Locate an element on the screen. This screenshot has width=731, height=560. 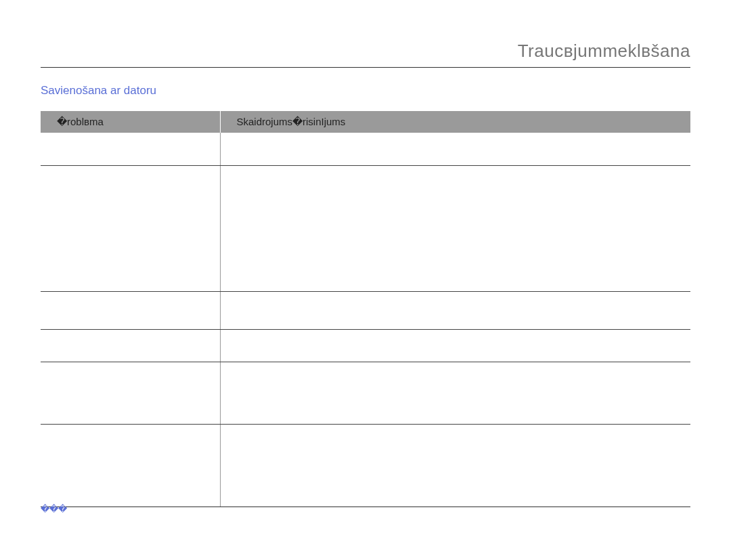
page-title: Traucвjummeklвšana is located at coordinates (366, 54).